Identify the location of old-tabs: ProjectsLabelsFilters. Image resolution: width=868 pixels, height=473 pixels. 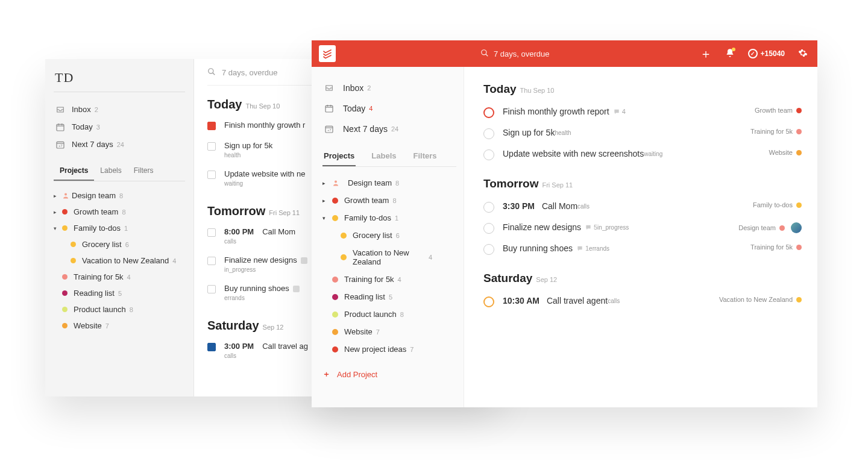
(119, 171).